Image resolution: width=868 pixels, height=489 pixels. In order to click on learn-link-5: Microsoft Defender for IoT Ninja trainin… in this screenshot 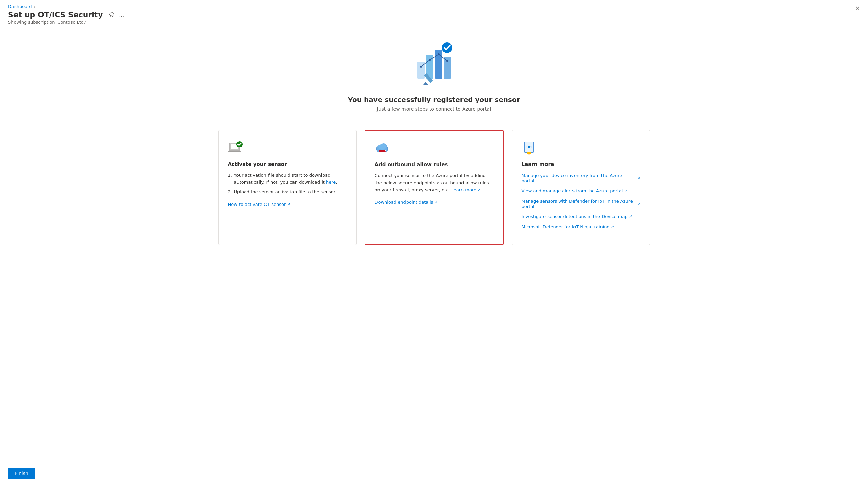, I will do `click(581, 227)`.